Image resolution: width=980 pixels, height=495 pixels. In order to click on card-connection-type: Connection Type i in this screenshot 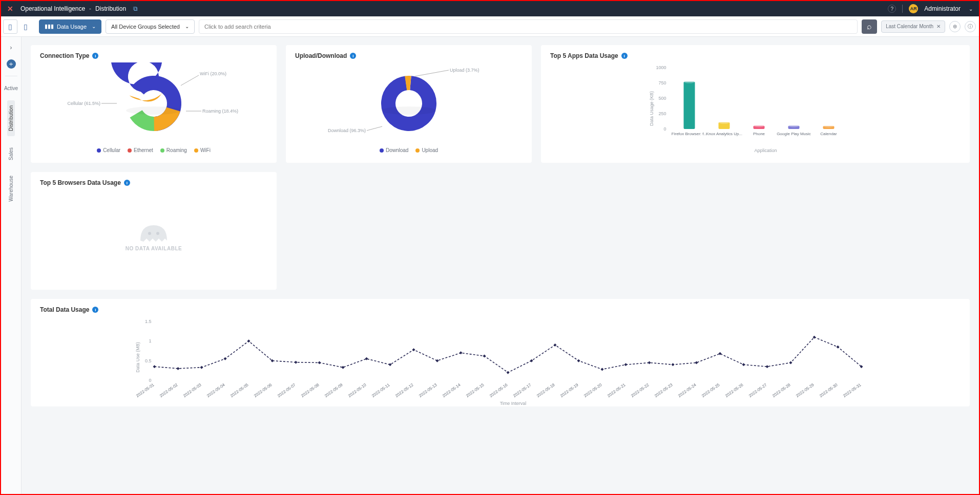, I will do `click(154, 104)`.